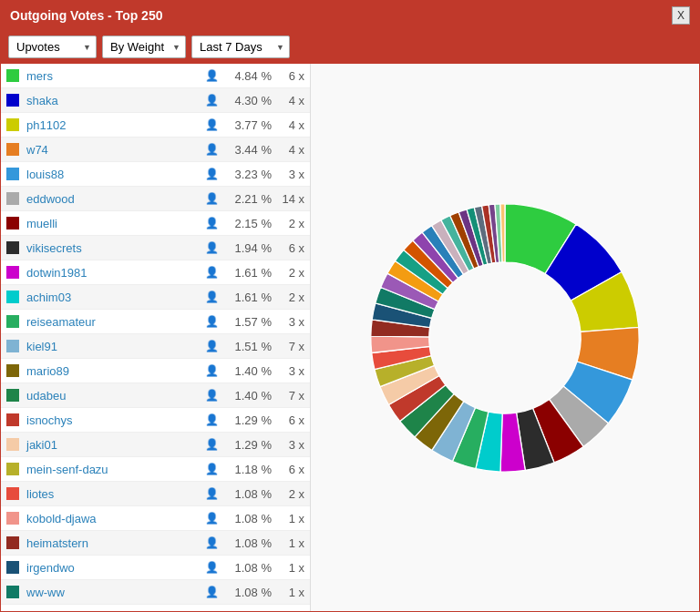 The image size is (700, 612). I want to click on user-name: irgendwo, so click(116, 568).